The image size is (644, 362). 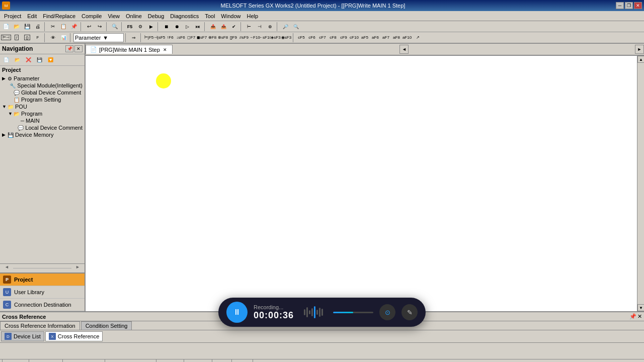 I want to click on nav-tab-connection: C Connection Destination, so click(x=42, y=305).